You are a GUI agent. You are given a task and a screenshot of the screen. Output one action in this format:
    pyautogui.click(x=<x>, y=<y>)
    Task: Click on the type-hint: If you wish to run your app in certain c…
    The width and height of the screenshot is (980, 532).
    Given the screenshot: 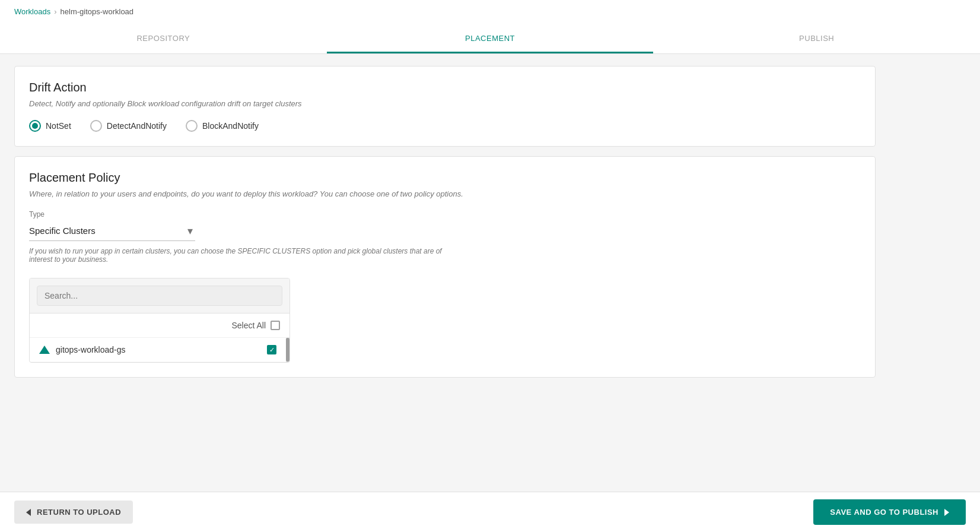 What is the action you would take?
    pyautogui.click(x=237, y=255)
    